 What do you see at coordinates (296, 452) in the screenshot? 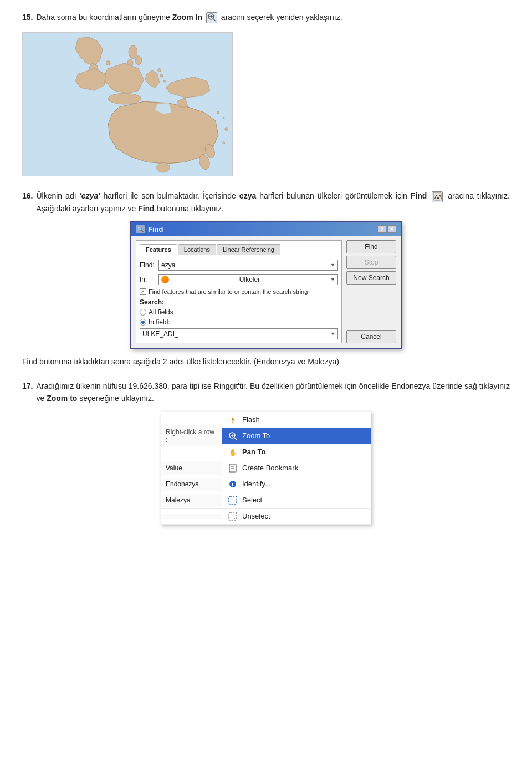
I see `context-item-pan-to: ✋ Pan To` at bounding box center [296, 452].